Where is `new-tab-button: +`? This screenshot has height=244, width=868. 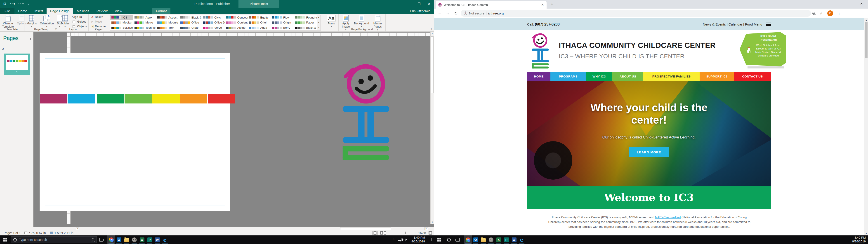
new-tab-button: + is located at coordinates (552, 4).